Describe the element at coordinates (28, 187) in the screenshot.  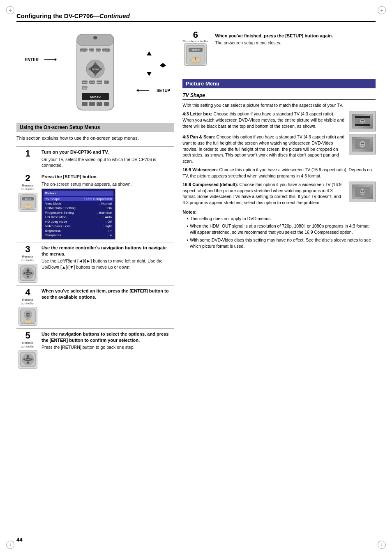
I see `step-2-rc-label: Remote controller` at that location.